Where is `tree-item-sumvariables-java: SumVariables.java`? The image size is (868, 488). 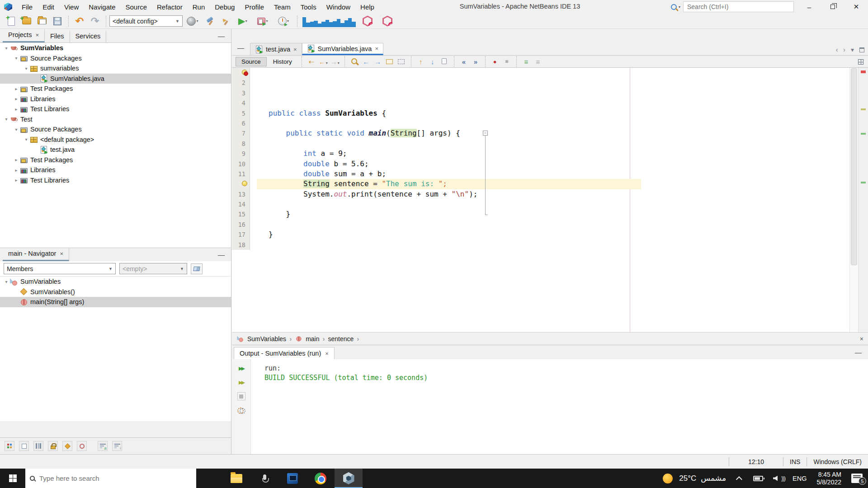
tree-item-sumvariables-java: SumVariables.java is located at coordinates (116, 79).